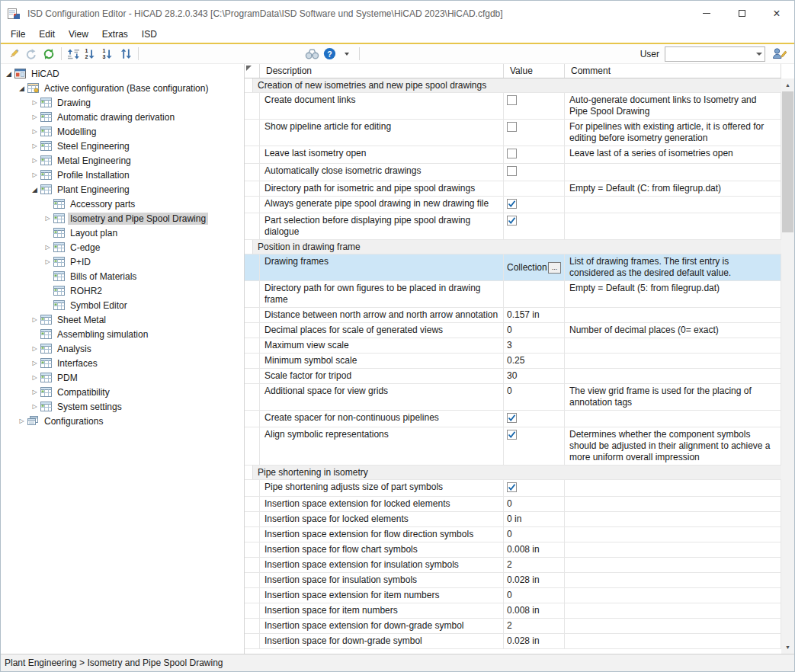  Describe the element at coordinates (149, 34) in the screenshot. I see `menu-isd: ISD` at that location.